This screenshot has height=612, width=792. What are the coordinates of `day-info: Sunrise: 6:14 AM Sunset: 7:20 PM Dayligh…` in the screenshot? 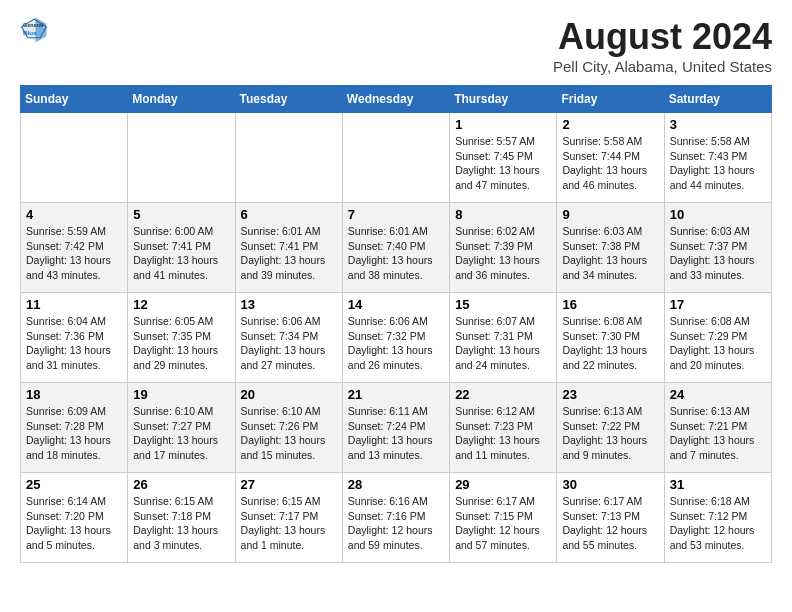 It's located at (74, 524).